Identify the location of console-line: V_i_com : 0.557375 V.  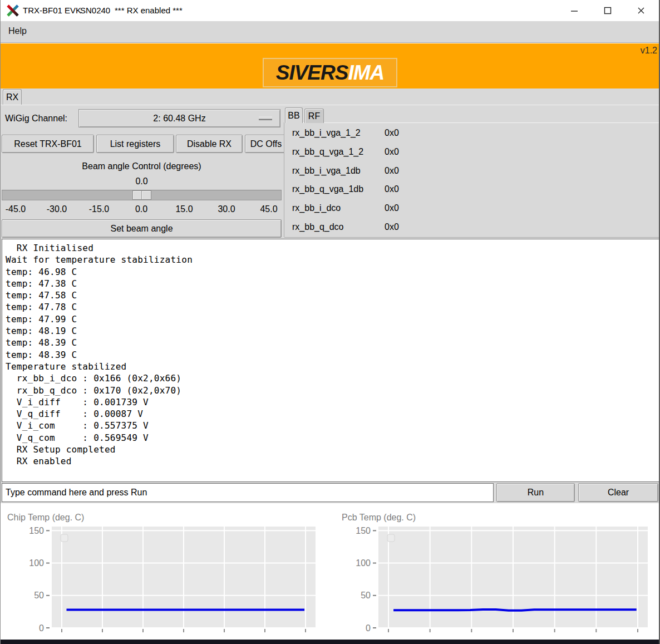
(332, 425).